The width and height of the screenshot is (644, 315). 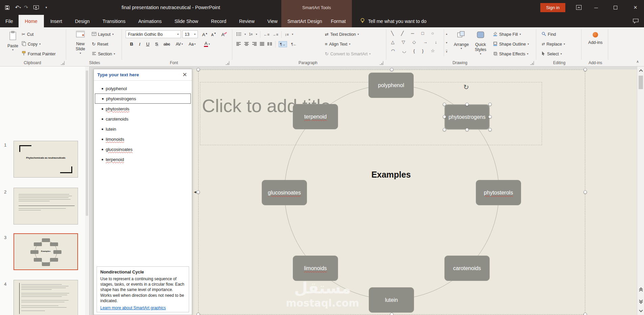 What do you see at coordinates (585, 314) in the screenshot?
I see `frame-handle-bottom-right` at bounding box center [585, 314].